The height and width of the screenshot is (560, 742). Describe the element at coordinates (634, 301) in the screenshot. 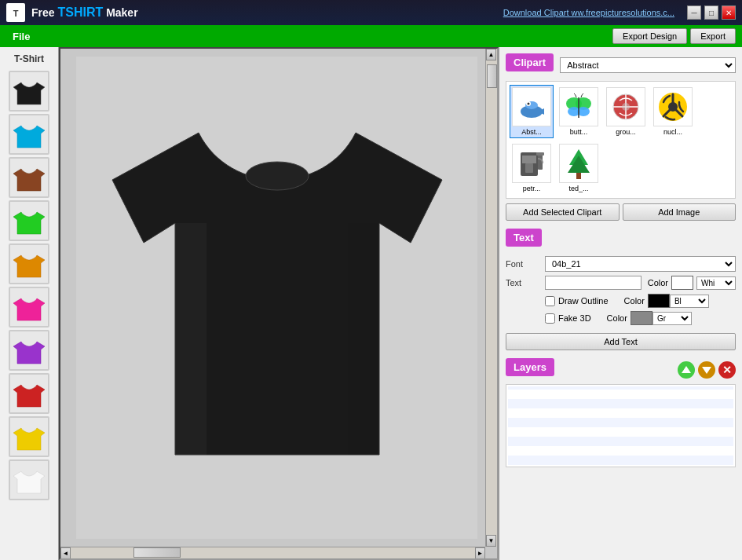

I see `outline-color-label: Color` at that location.